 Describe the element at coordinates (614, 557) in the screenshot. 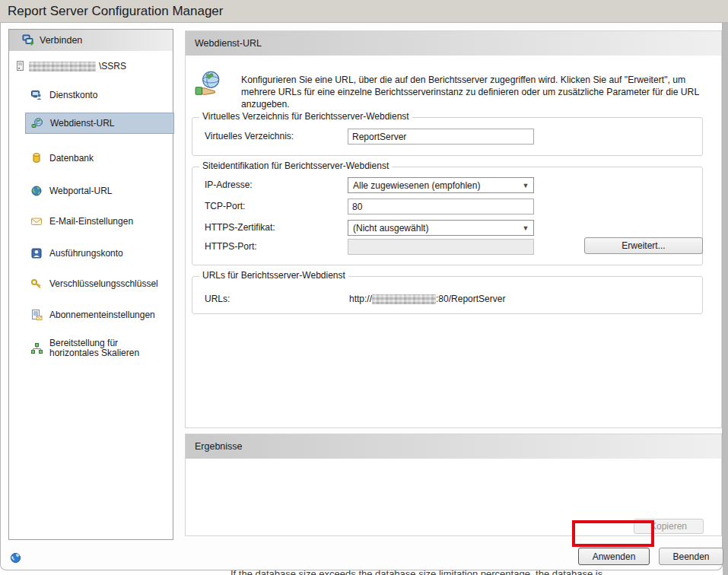

I see `apply-button: Anwenden` at that location.